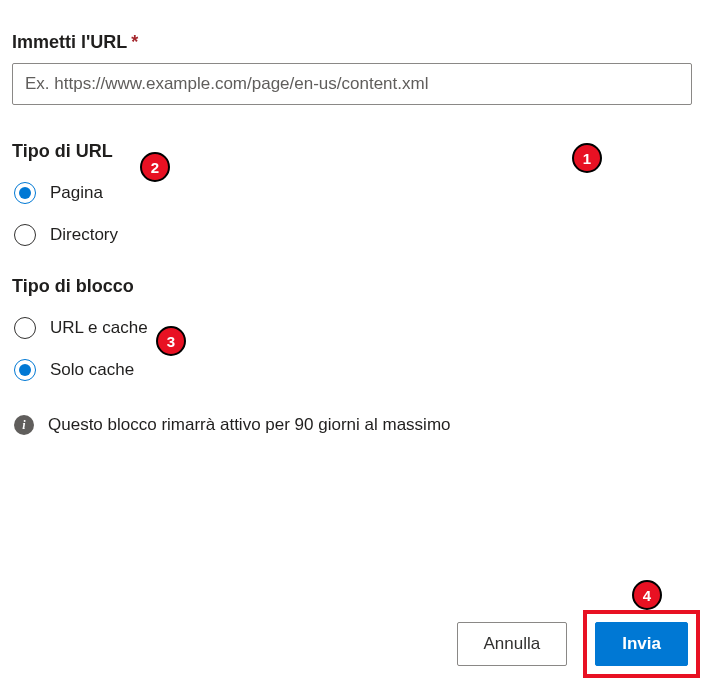 Image resolution: width=712 pixels, height=690 pixels. What do you see at coordinates (24, 425) in the screenshot?
I see `info-icon: i` at bounding box center [24, 425].